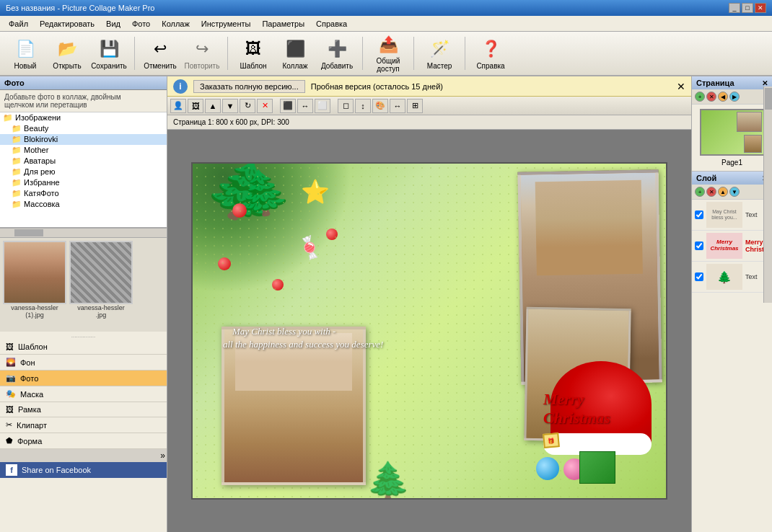 Image resolution: width=772 pixels, height=532 pixels. Describe the element at coordinates (303, 345) in the screenshot. I see `blessing-text-2: all the happiness and success you deserv…` at that location.